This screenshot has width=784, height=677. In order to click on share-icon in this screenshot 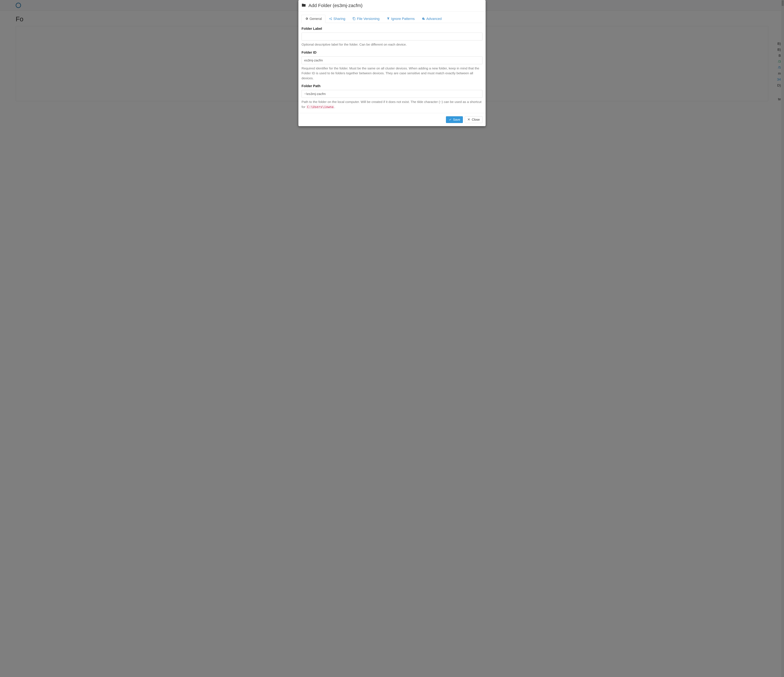, I will do `click(331, 19)`.